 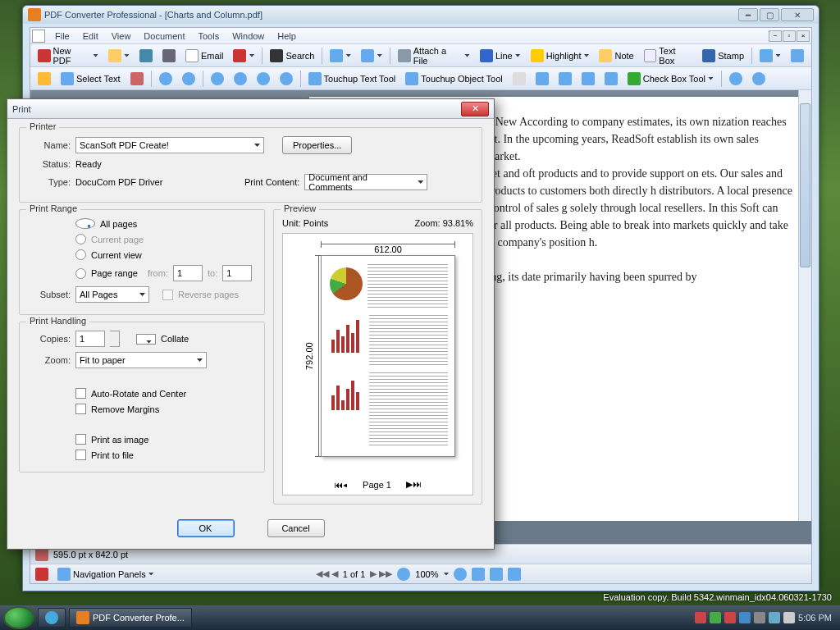 I want to click on fit-width-icon, so click(x=478, y=574).